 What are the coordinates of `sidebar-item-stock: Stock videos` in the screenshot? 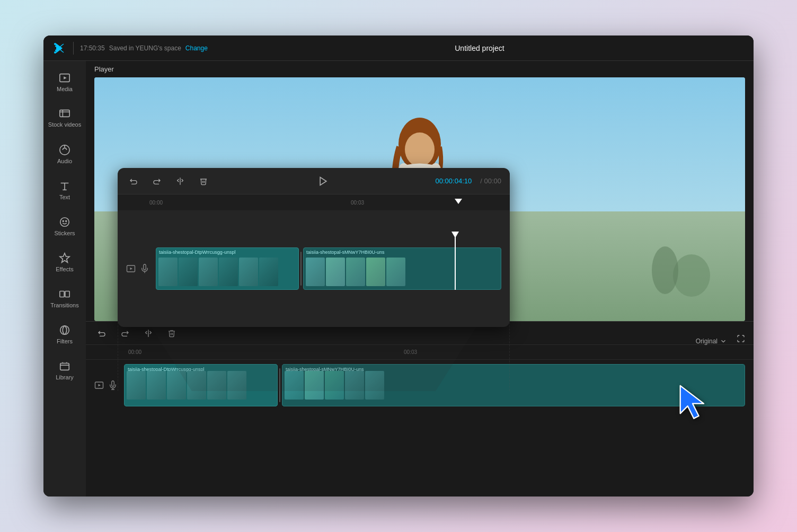 It's located at (65, 118).